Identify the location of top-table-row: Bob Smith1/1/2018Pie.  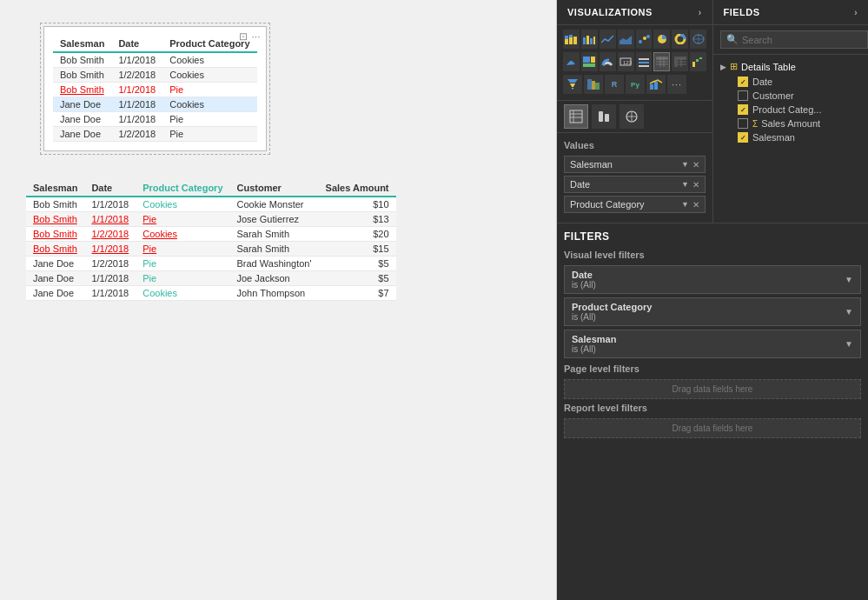
(155, 90).